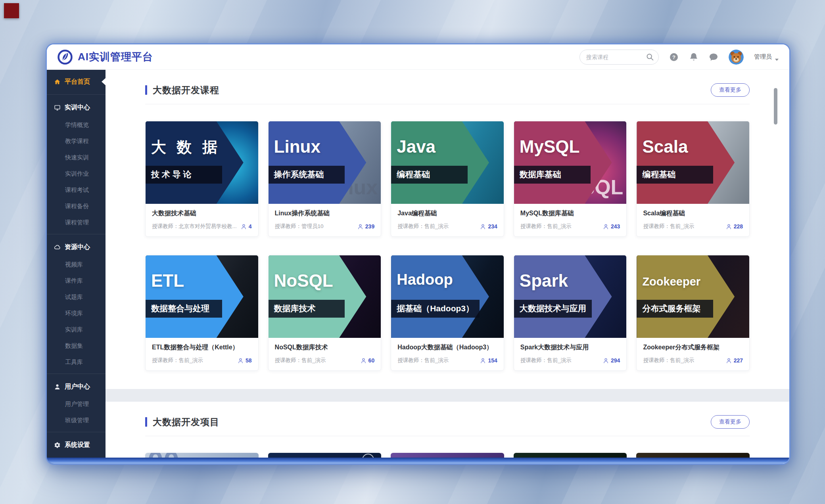 This screenshot has height=504, width=825. Describe the element at coordinates (76, 387) in the screenshot. I see `sidebar-group-user: 用户中心` at that location.